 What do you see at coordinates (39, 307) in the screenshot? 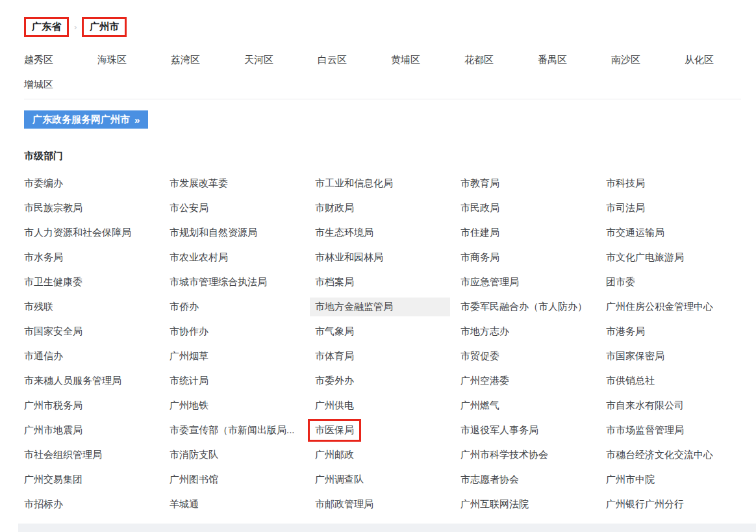
I see `department-link: 市残联` at bounding box center [39, 307].